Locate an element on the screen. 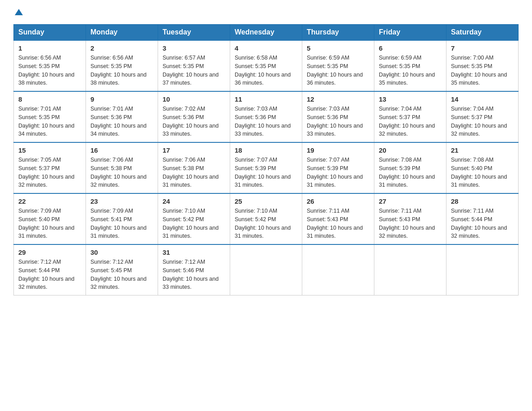  day-info: Sunrise: 7:12 AMSunset: 5:44 PMDaylight:… is located at coordinates (50, 275).